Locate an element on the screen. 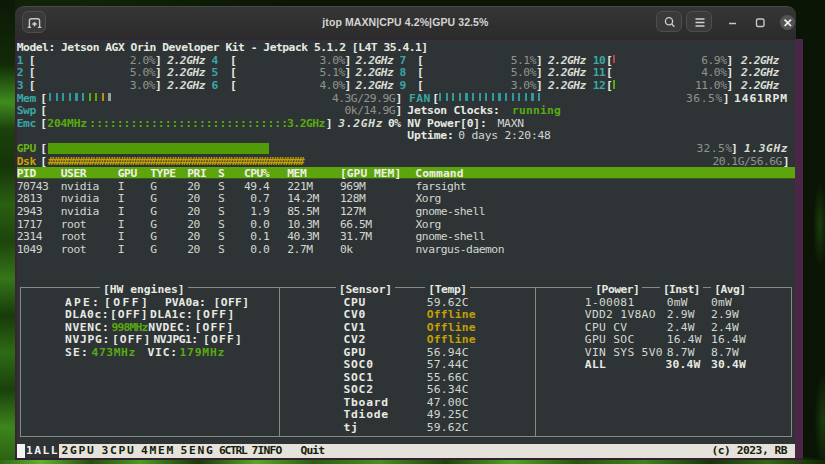  tab-5eng: 5ENG is located at coordinates (198, 451).